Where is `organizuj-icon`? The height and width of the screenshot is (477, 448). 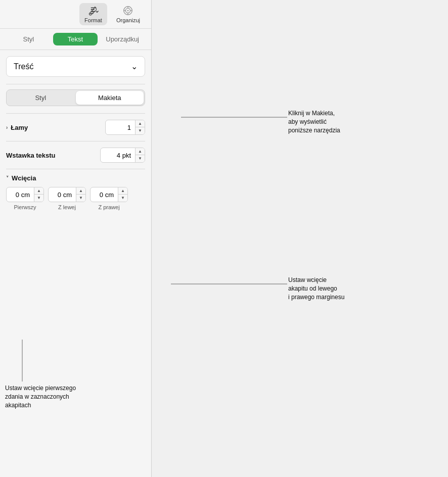
organizuj-icon is located at coordinates (128, 11).